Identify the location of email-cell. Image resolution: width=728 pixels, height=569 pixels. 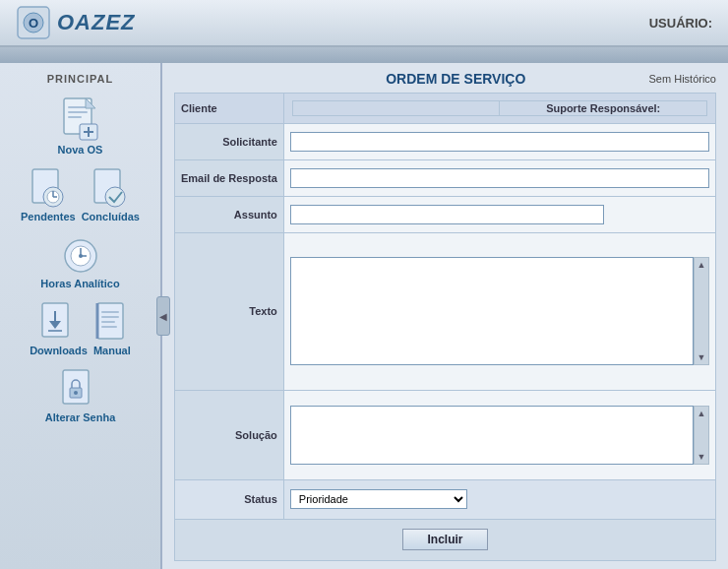
(500, 179).